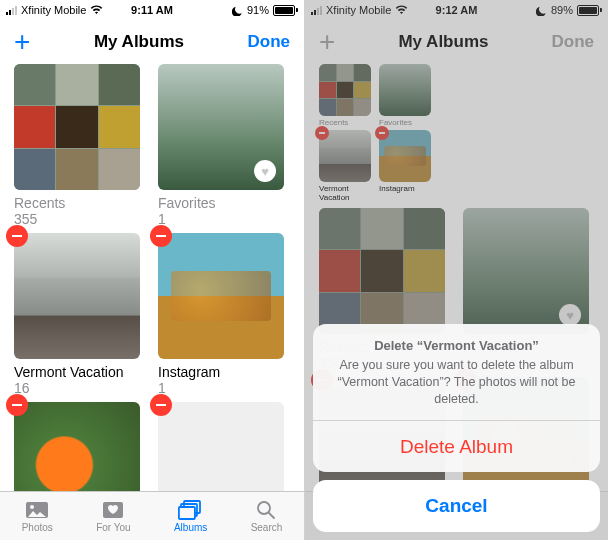  What do you see at coordinates (221, 314) in the screenshot?
I see `album-instagram: Instagram 1` at bounding box center [221, 314].